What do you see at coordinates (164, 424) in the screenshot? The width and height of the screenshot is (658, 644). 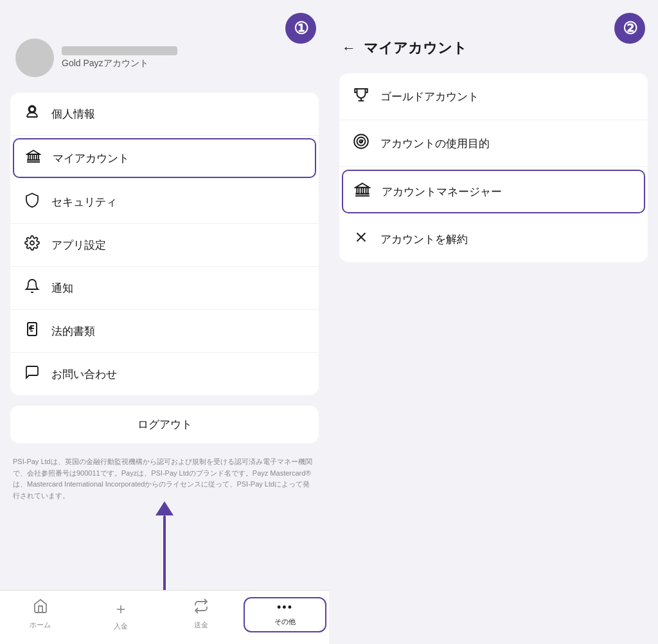 I see `logout-label: ログアウト` at bounding box center [164, 424].